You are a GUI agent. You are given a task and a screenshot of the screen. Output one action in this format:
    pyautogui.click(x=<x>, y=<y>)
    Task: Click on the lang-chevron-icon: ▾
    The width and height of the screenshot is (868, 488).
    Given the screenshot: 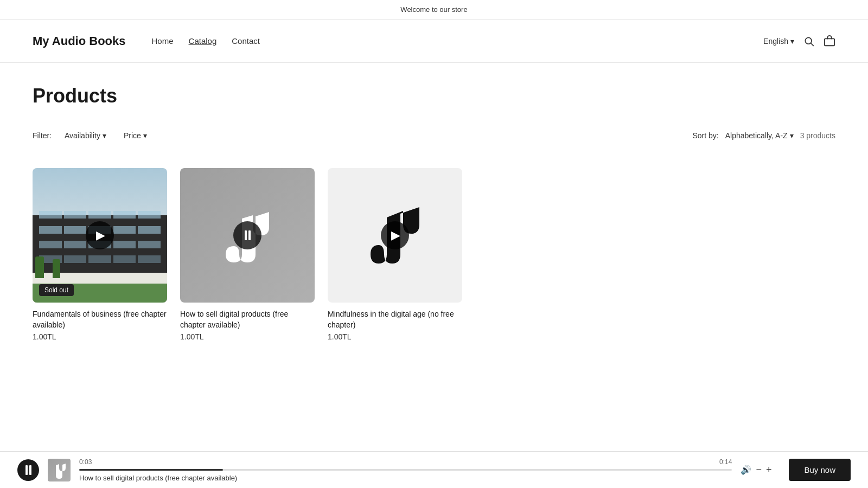 What is the action you would take?
    pyautogui.click(x=792, y=41)
    